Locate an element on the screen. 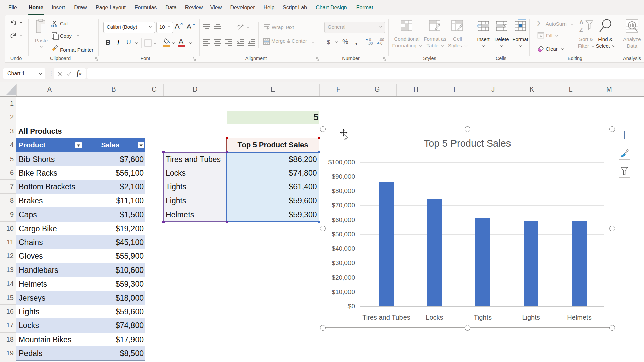 This screenshot has width=644, height=362. svg-text: 0 is located at coordinates (381, 43).